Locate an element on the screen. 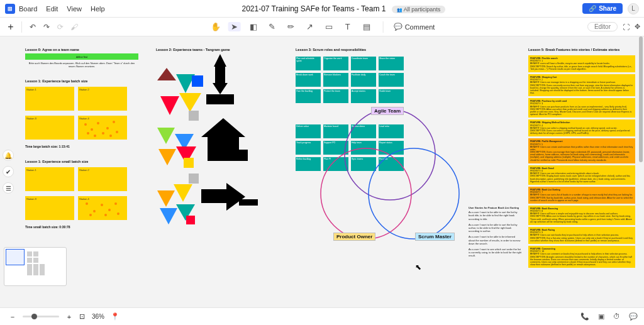  feature-card: FEATURE: Purchase by credit cardPRIORITY… is located at coordinates (582, 108).